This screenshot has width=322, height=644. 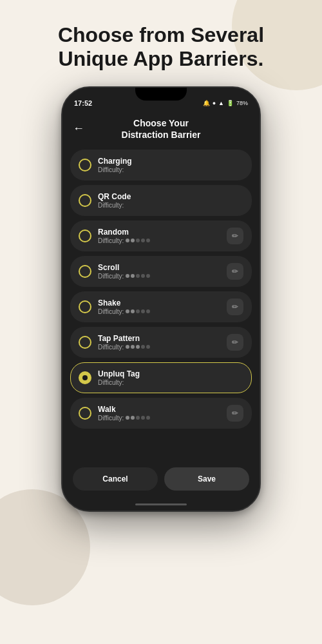 I want to click on barrier-name: Unpluq Tag, so click(x=171, y=374).